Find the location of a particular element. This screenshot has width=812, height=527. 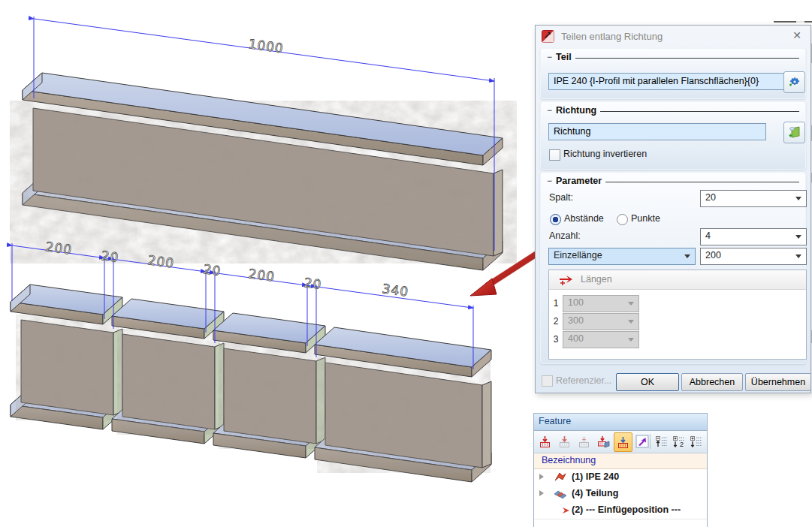

length-row-combobox: 400 is located at coordinates (601, 339).